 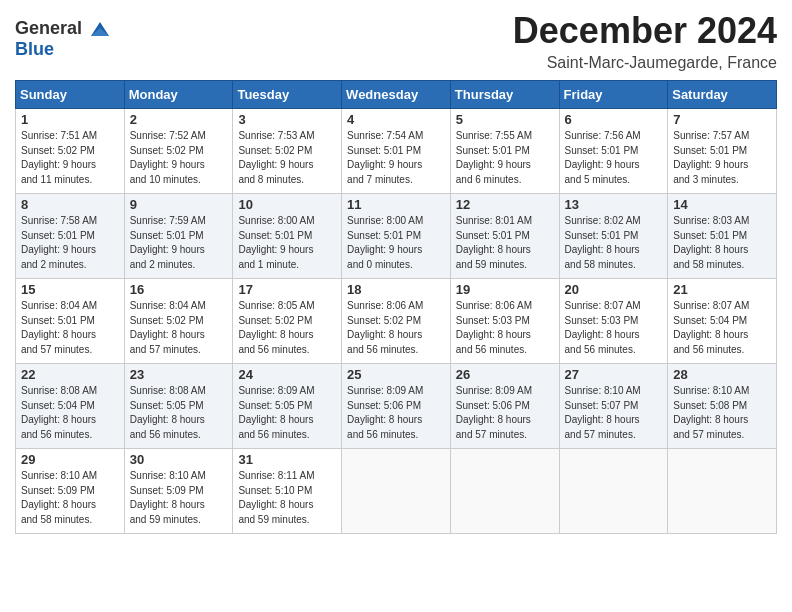 What do you see at coordinates (287, 120) in the screenshot?
I see `day-number: 3` at bounding box center [287, 120].